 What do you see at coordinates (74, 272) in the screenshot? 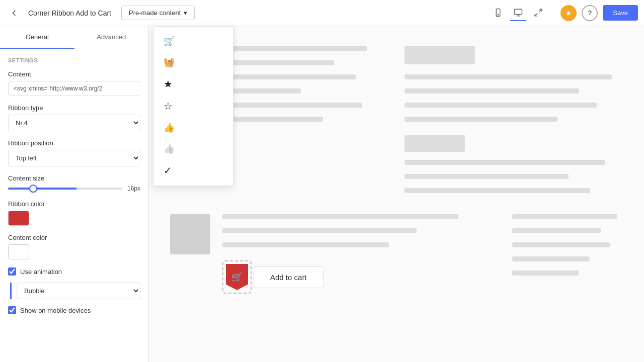
I see `use-animation-row: Use animation` at bounding box center [74, 272].